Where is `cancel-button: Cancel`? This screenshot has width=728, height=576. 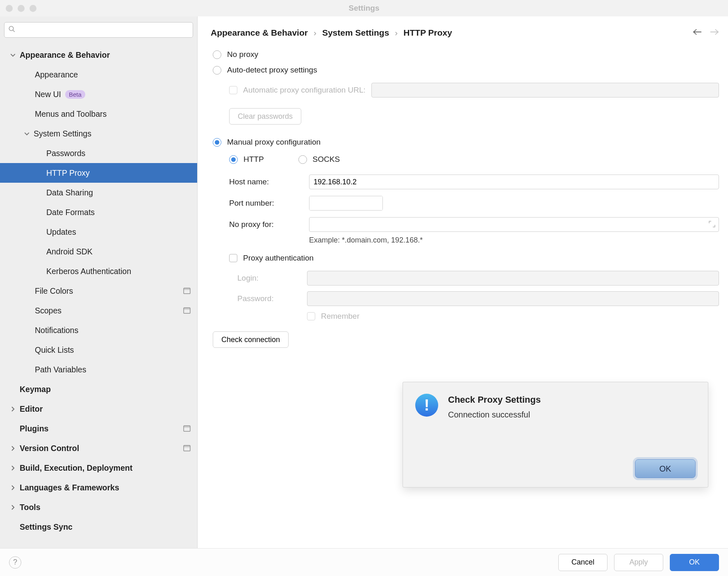 cancel-button: Cancel is located at coordinates (583, 562).